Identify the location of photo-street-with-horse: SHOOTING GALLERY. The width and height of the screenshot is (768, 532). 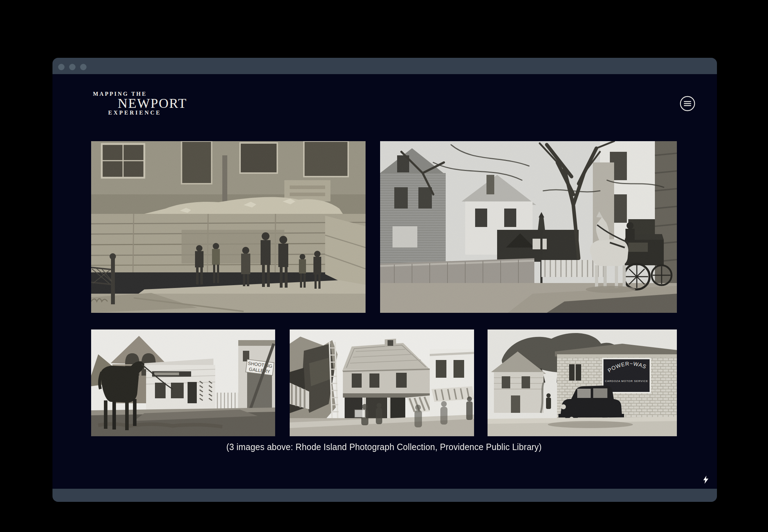
(183, 383).